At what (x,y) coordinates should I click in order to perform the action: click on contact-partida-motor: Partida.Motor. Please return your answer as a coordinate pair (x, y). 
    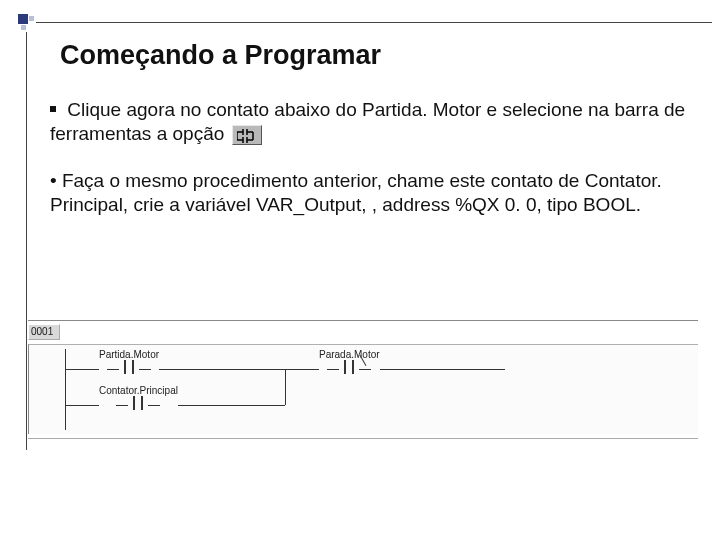
    Looking at the image, I should click on (129, 364).